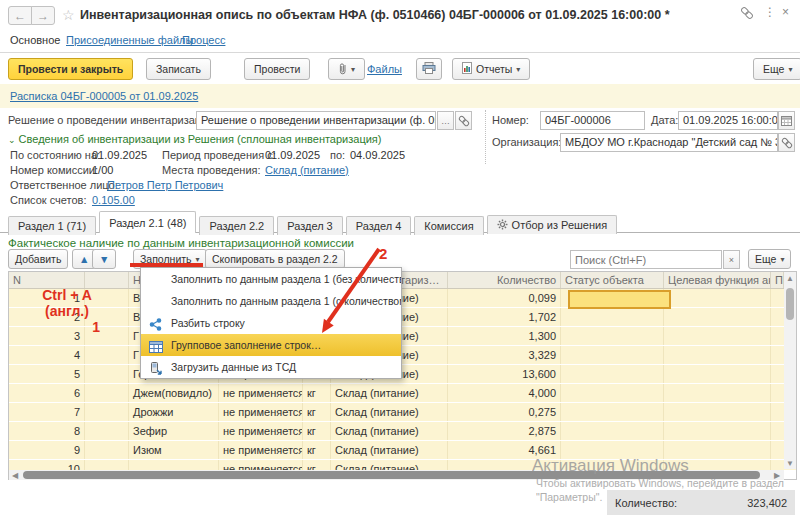 The height and width of the screenshot is (519, 800). I want to click on print-button, so click(429, 69).